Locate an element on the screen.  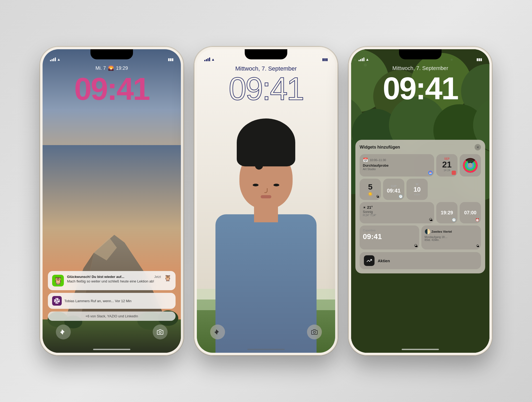
time1-display: 19:29 is located at coordinates (447, 213).